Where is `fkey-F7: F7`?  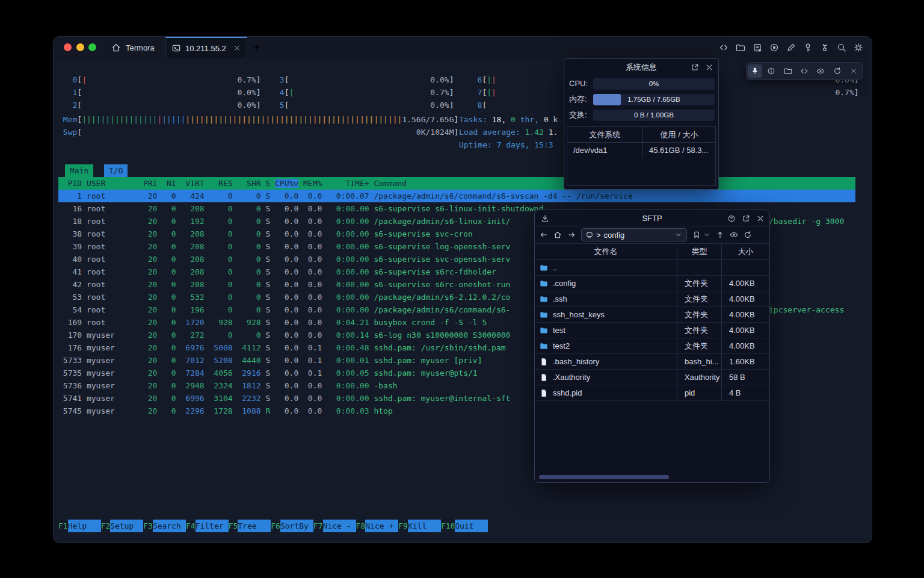 fkey-F7: F7 is located at coordinates (318, 526).